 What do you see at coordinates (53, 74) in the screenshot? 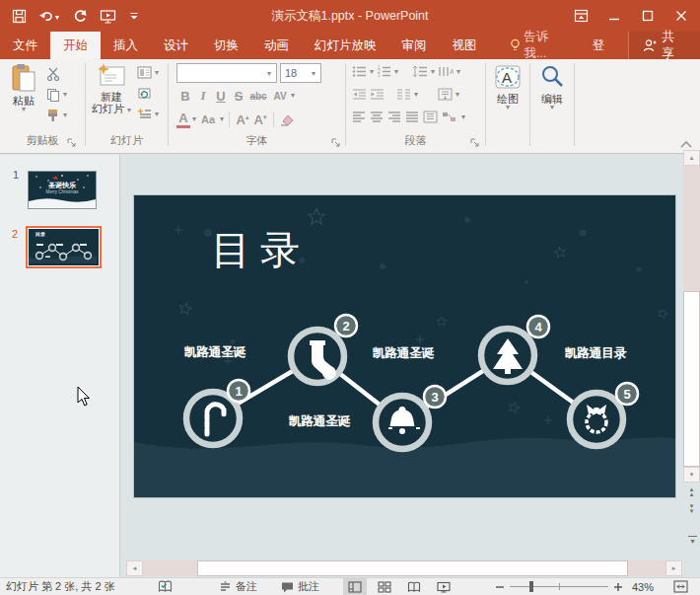
I see `cut-button` at bounding box center [53, 74].